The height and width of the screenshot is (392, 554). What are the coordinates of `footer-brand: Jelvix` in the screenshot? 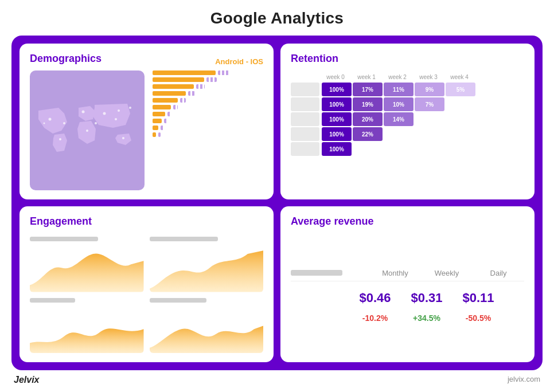 It's located at (26, 380).